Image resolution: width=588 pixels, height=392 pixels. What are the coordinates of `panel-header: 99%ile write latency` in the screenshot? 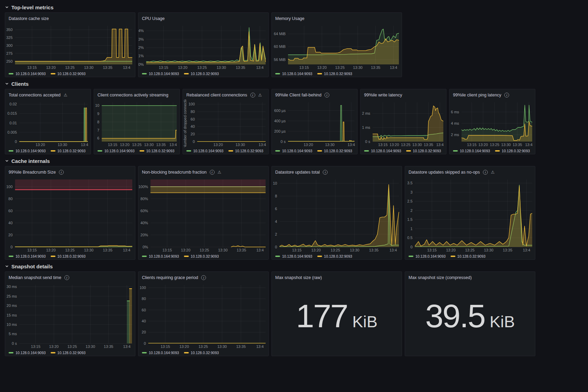 It's located at (403, 94).